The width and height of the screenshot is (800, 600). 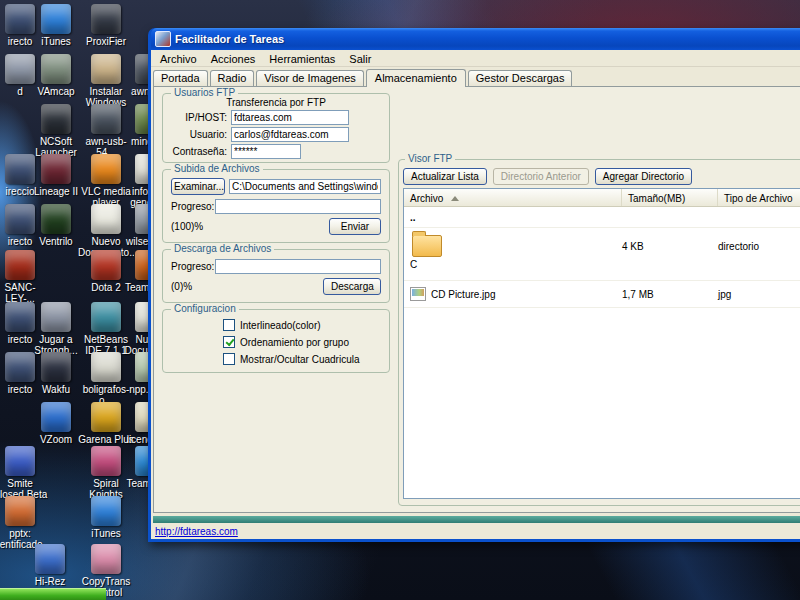 What do you see at coordinates (463, 294) in the screenshot?
I see `file-name: CD Picture.jpg` at bounding box center [463, 294].